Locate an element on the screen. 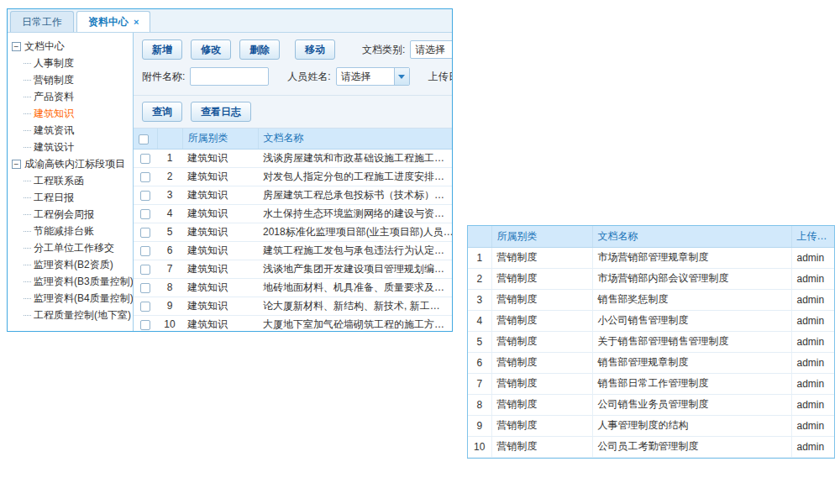 This screenshot has width=840, height=504. table-row: 2营销制度市场营销部内部会议管理制度admin is located at coordinates (651, 279).